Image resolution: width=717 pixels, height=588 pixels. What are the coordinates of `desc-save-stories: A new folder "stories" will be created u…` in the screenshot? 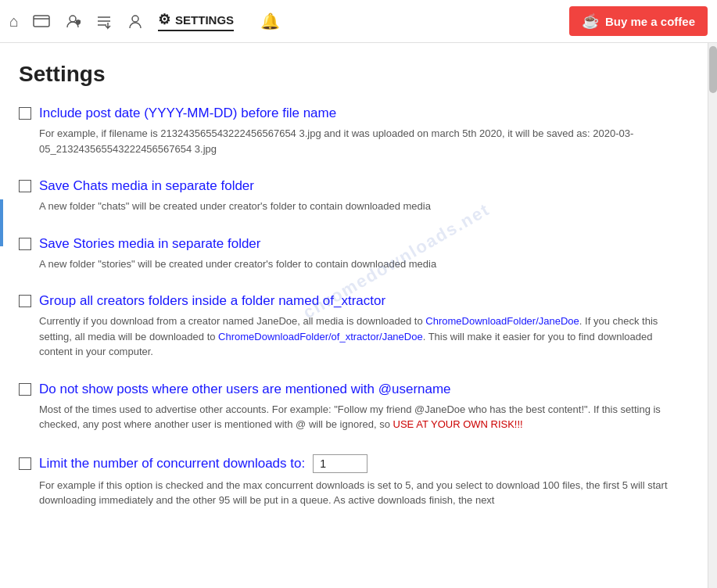 It's located at (363, 264).